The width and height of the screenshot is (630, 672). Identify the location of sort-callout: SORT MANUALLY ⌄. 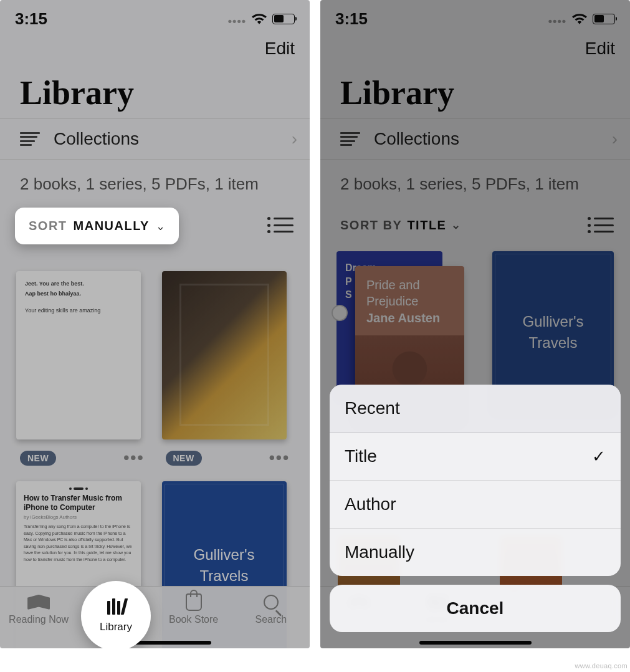
(97, 226).